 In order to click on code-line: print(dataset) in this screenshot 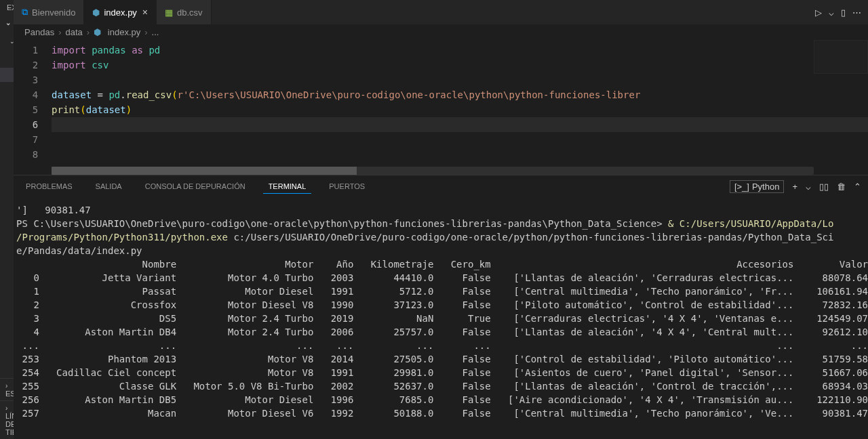, I will do `click(460, 110)`.